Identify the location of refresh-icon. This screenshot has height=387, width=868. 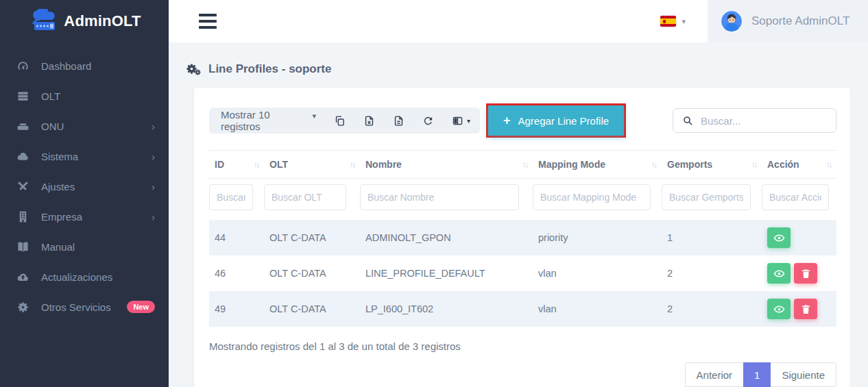
(428, 121).